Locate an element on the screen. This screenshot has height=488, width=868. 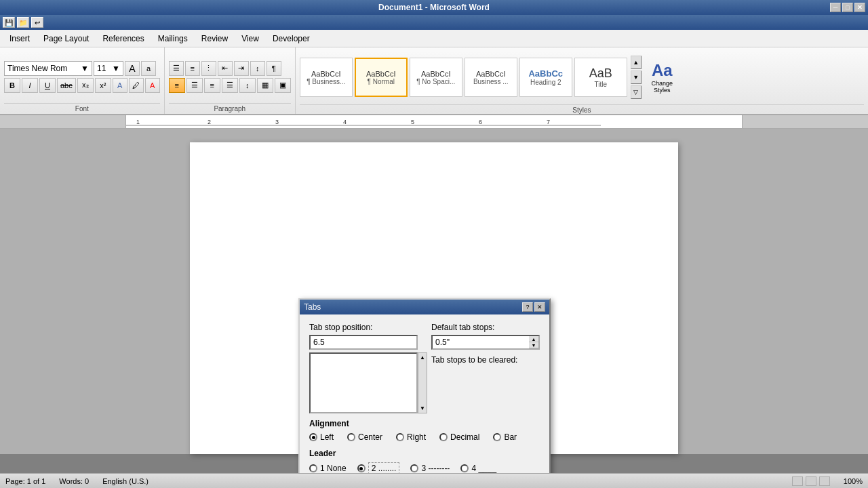
leader-dashes: 3 -------- is located at coordinates (430, 468).